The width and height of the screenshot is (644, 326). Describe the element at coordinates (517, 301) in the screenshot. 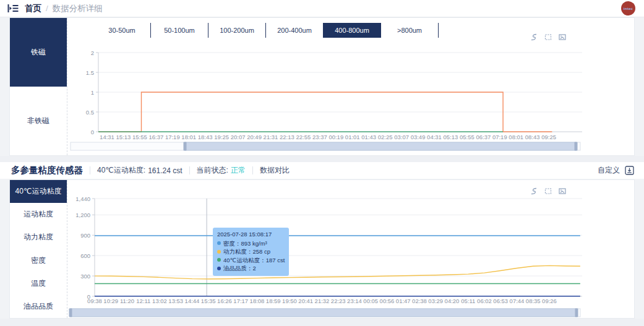

I see `svg-text: 07:44` at that location.